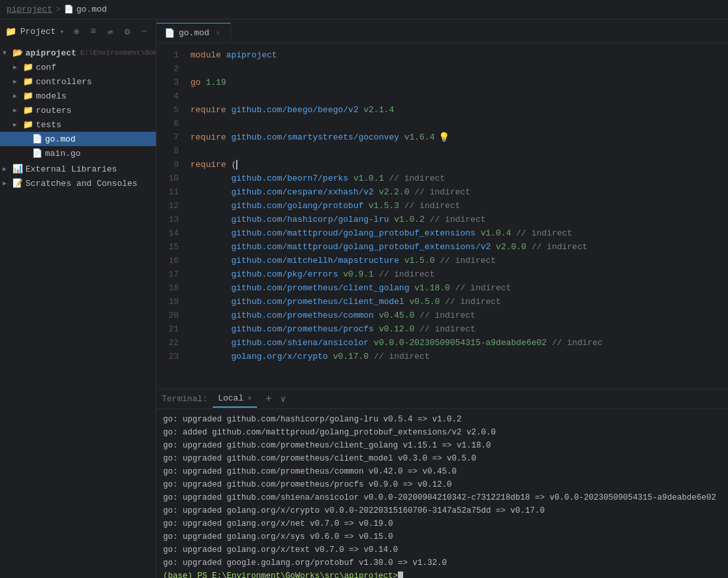 The image size is (728, 578). Describe the element at coordinates (459, 179) in the screenshot. I see `code-line: github.com/beorn7/perks v1.0.1 // indire…` at that location.